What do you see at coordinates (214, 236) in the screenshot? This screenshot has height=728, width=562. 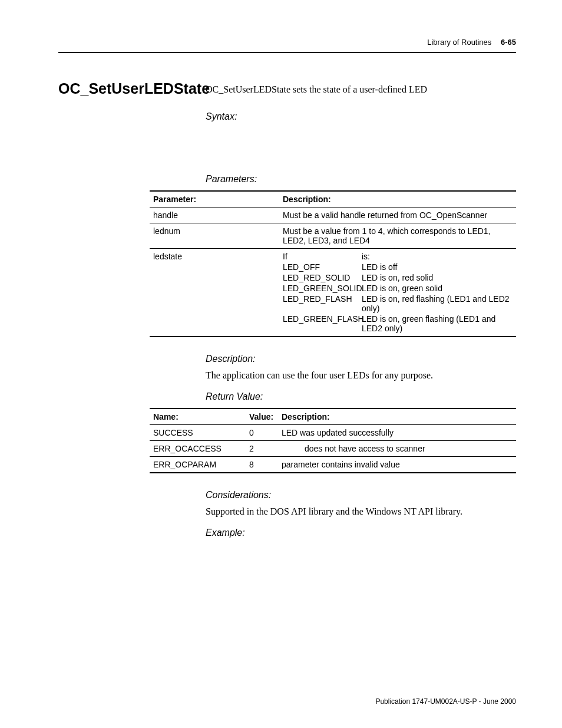 I see `param-name: lednum` at bounding box center [214, 236].